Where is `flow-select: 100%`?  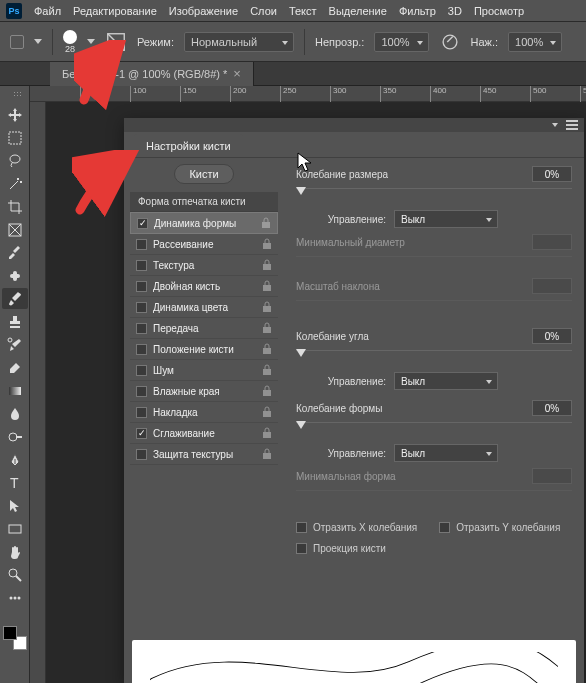
flow-select: 100% is located at coordinates (535, 42).